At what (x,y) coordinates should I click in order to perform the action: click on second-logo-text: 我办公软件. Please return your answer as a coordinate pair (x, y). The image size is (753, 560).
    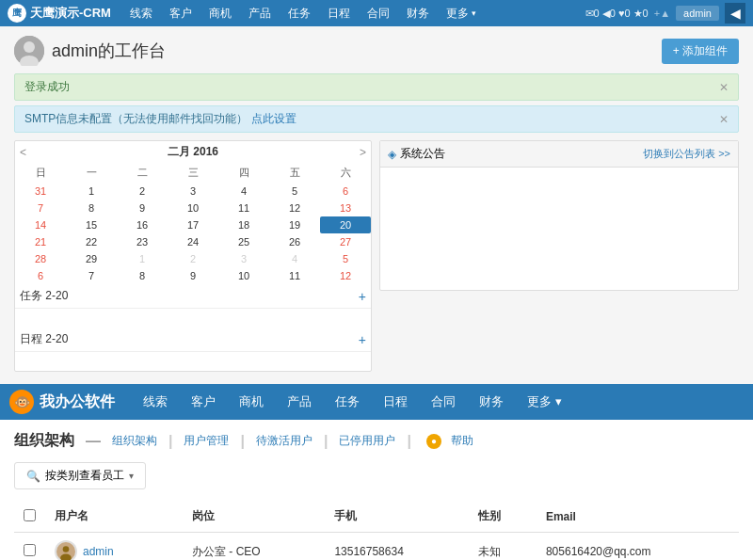
    Looking at the image, I should click on (77, 403).